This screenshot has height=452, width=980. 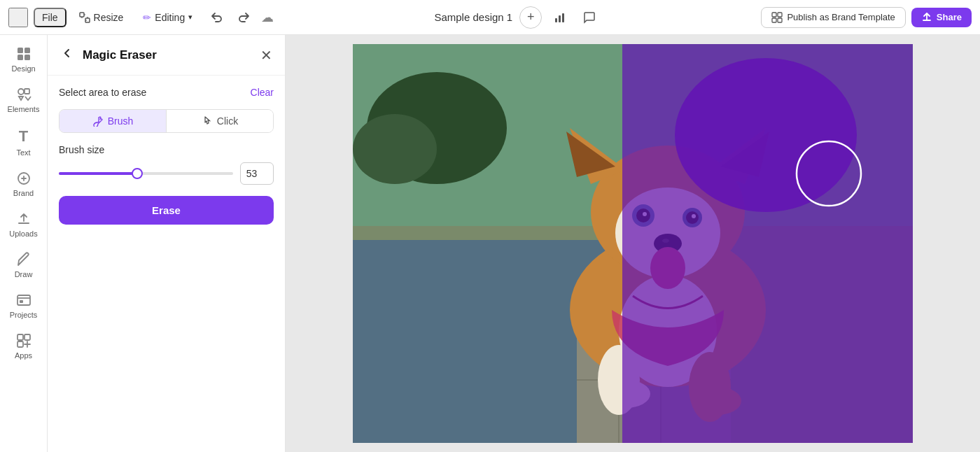 I want to click on sidebar-item-elements: Elements, so click(x=24, y=100).